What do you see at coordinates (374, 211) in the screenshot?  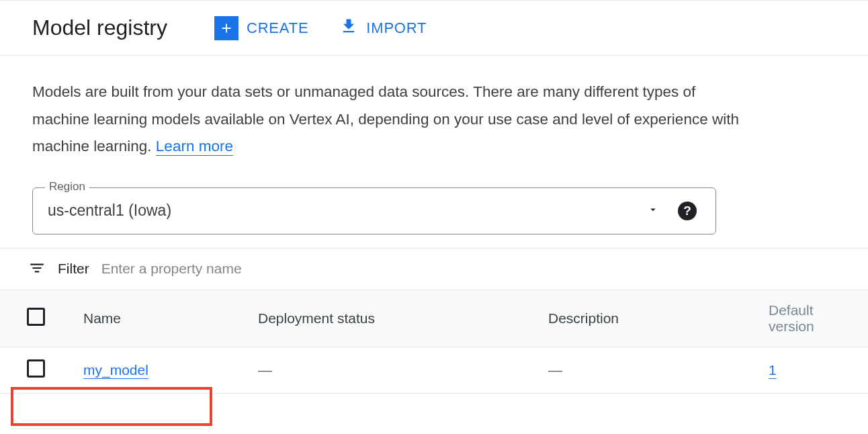 I see `region-select: Region us-central1 (Iowa) ?` at bounding box center [374, 211].